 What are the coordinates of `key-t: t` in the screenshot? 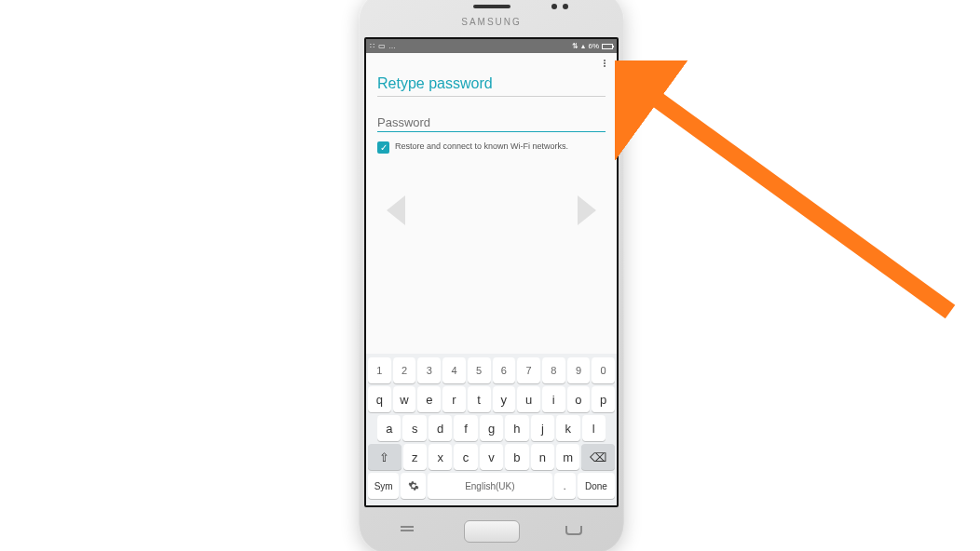 It's located at (479, 399).